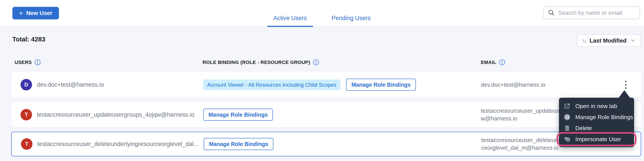  I want to click on column-header-email: EMAIL, so click(493, 62).